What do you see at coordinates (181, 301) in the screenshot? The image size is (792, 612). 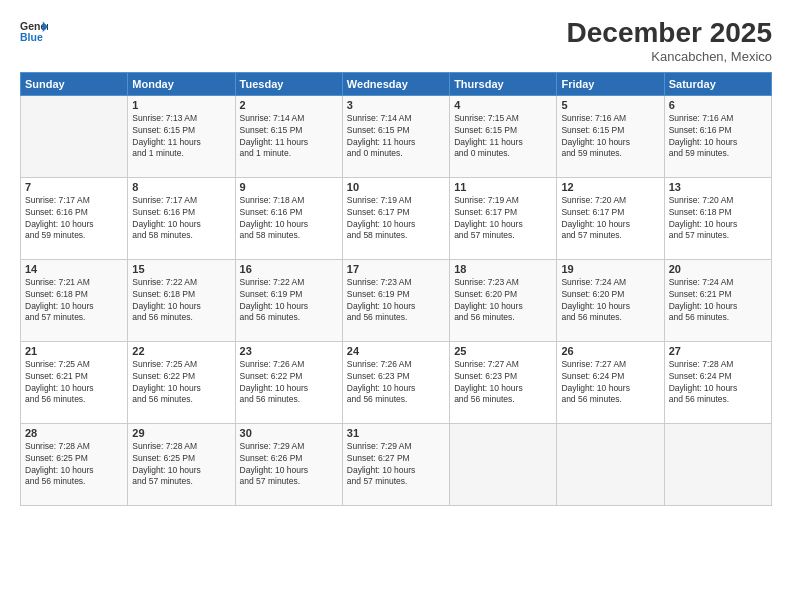 I see `day-info: Sunrise: 7:22 AM Sunset: 6:18 PM Dayligh…` at bounding box center [181, 301].